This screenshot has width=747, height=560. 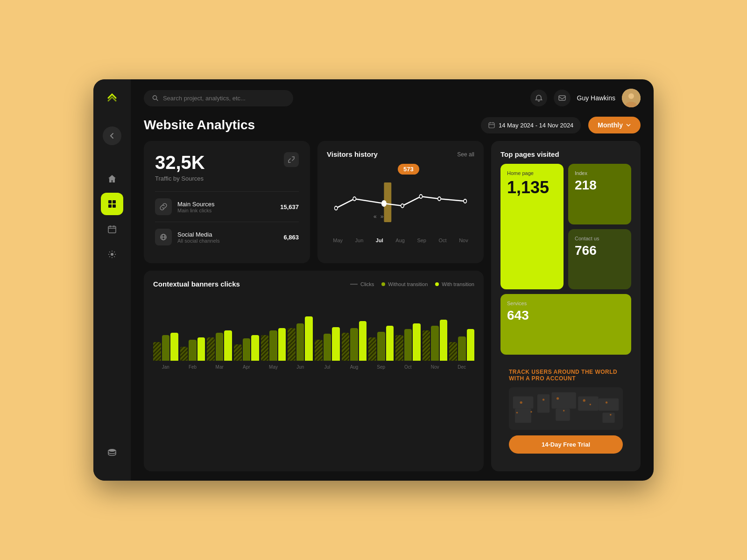 I want to click on month-jul: Jul, so click(x=380, y=240).